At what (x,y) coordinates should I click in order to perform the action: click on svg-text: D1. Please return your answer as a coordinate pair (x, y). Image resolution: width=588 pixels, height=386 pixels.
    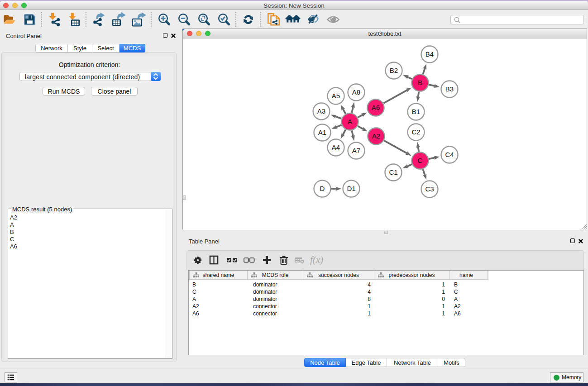
    Looking at the image, I should click on (351, 188).